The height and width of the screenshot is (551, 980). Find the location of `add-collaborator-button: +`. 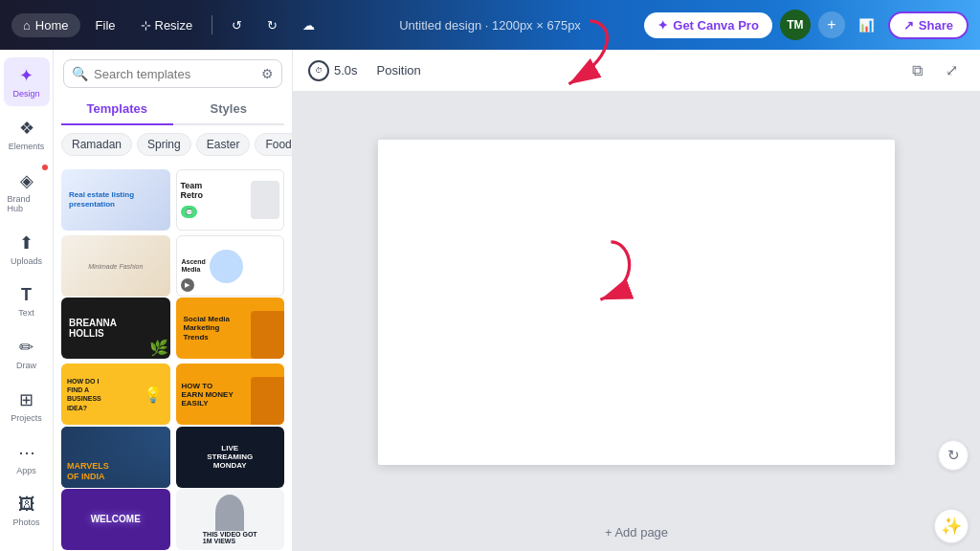

add-collaborator-button: + is located at coordinates (832, 25).